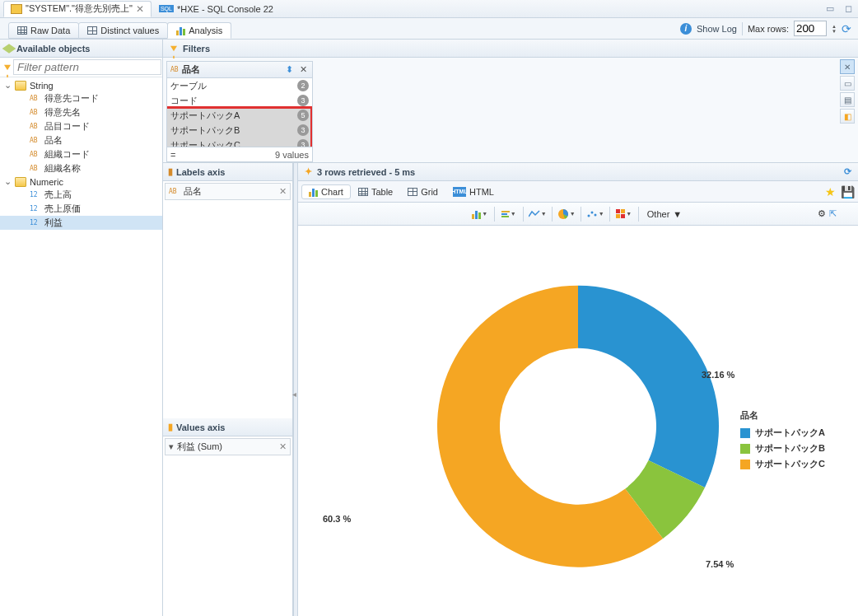  What do you see at coordinates (240, 142) in the screenshot?
I see `filter-value-item: サポートパックC3` at bounding box center [240, 142].